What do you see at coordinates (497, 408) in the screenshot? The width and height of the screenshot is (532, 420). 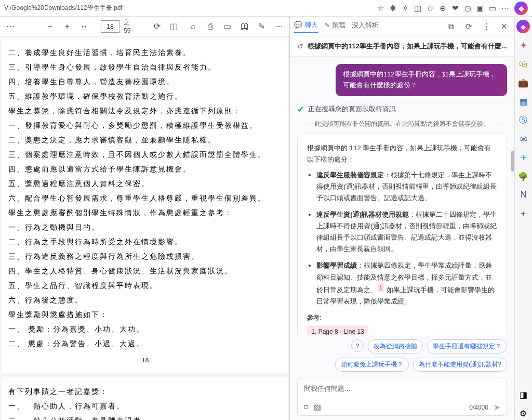 I see `send-icon: ➤` at bounding box center [497, 408].